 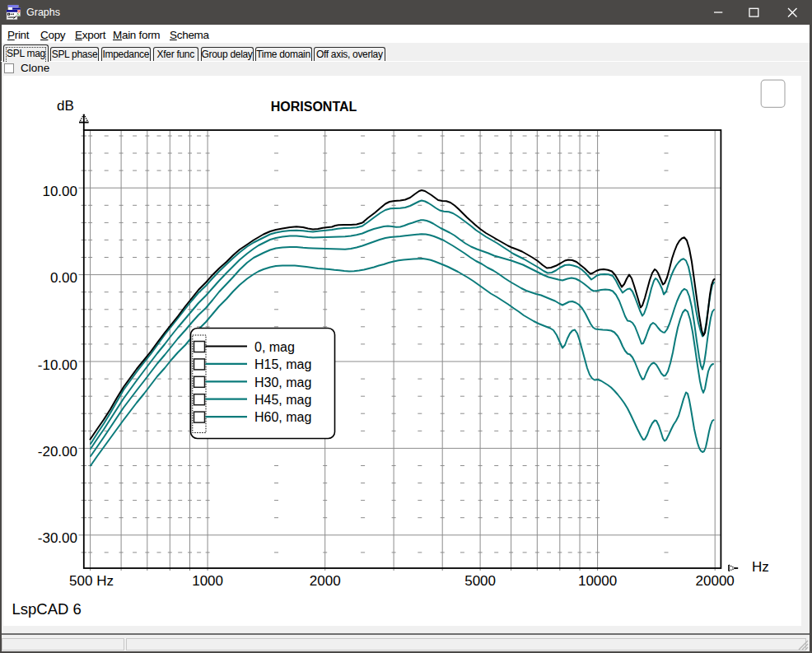 I want to click on svg-text: H15, mag, so click(x=283, y=364).